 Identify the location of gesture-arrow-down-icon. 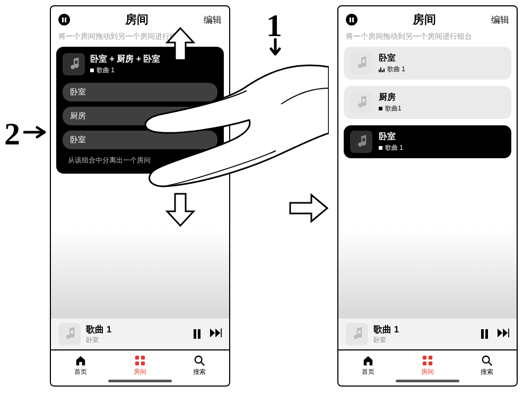
(180, 211).